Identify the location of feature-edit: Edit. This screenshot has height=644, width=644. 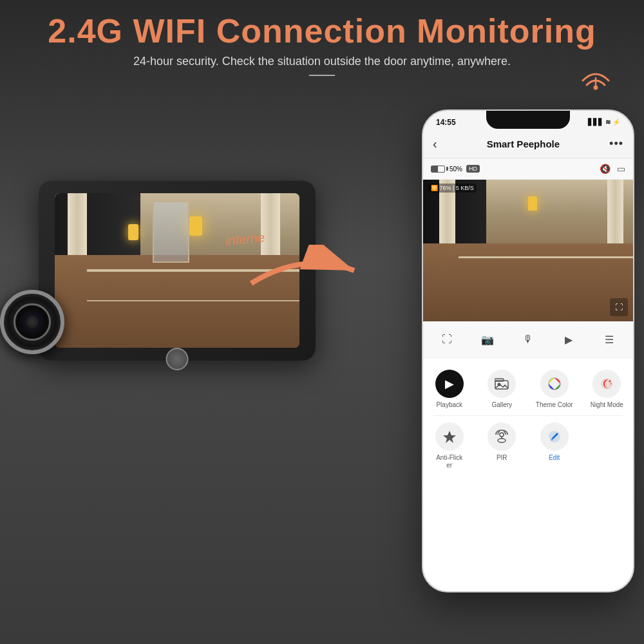
(554, 446).